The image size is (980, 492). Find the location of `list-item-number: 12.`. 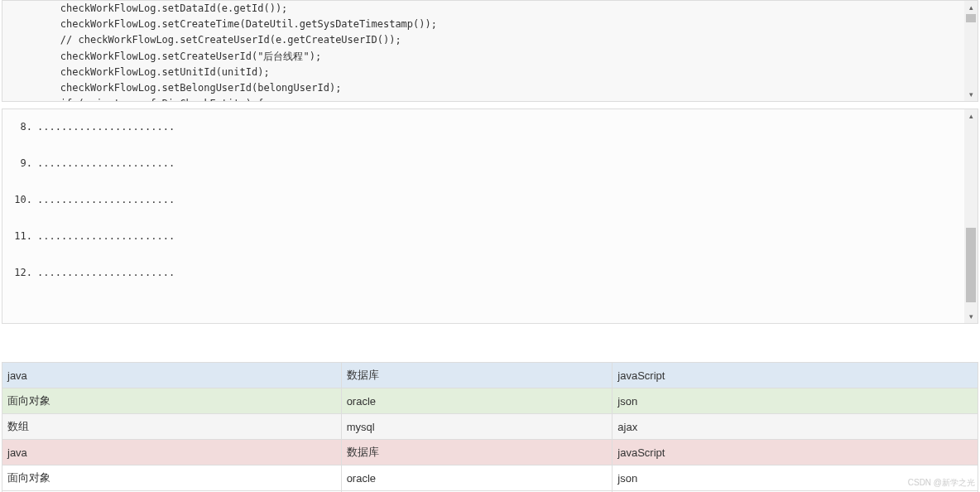

list-item-number: 12. is located at coordinates (22, 273).